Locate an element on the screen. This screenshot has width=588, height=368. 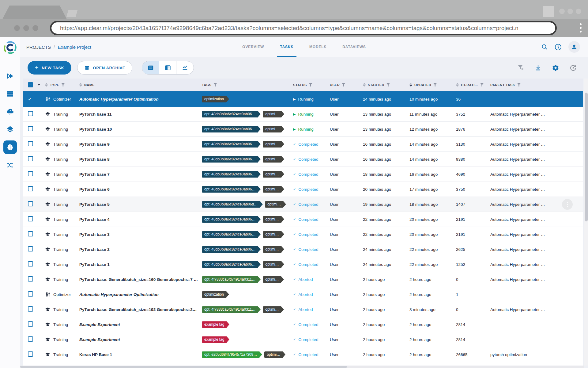
split-view-button is located at coordinates (168, 68).